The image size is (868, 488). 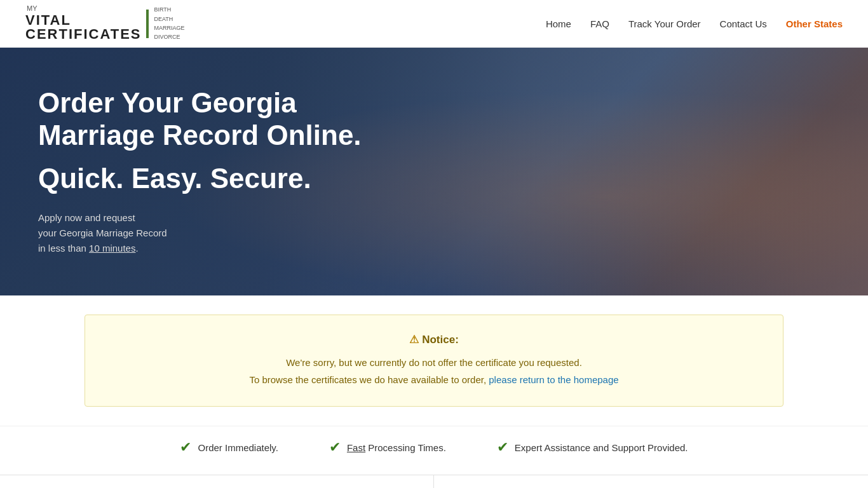 What do you see at coordinates (651, 482) in the screenshot?
I see `bottom-right: Quick and Easy Certificates` at bounding box center [651, 482].